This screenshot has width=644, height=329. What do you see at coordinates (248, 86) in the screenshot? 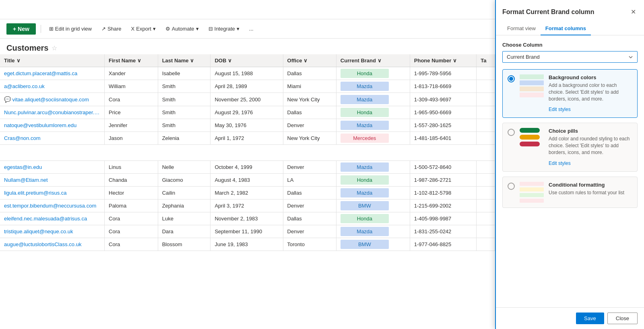
I see `table-row: a@aclibero.co.uk William Smith April 28,…` at bounding box center [248, 86].